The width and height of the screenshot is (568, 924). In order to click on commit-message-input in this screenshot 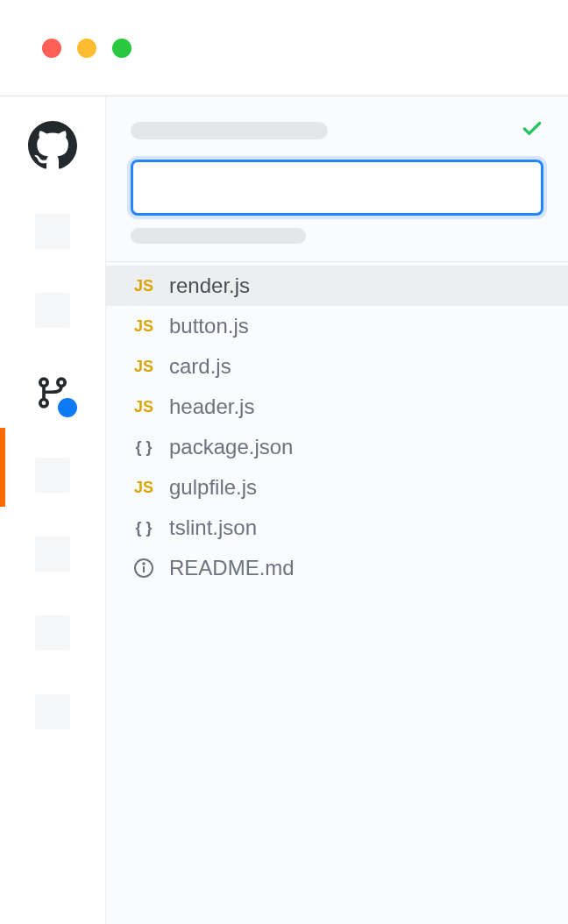, I will do `click(337, 188)`.